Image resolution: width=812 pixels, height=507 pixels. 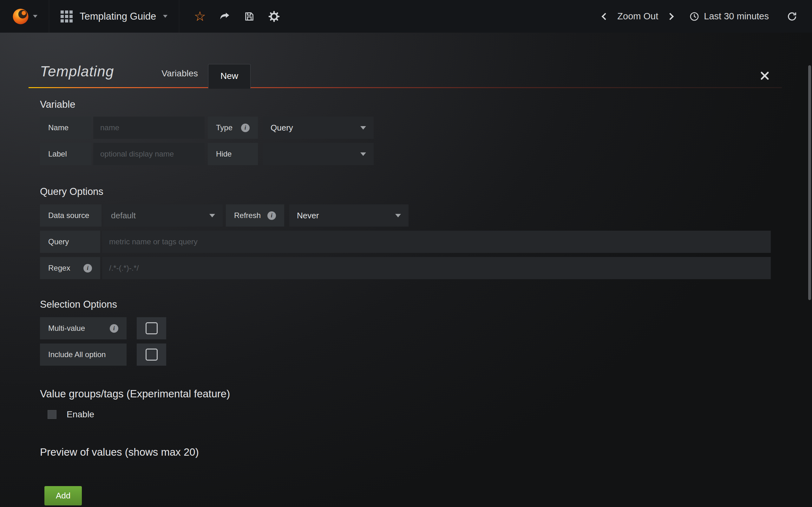 I want to click on hide-select, so click(x=318, y=154).